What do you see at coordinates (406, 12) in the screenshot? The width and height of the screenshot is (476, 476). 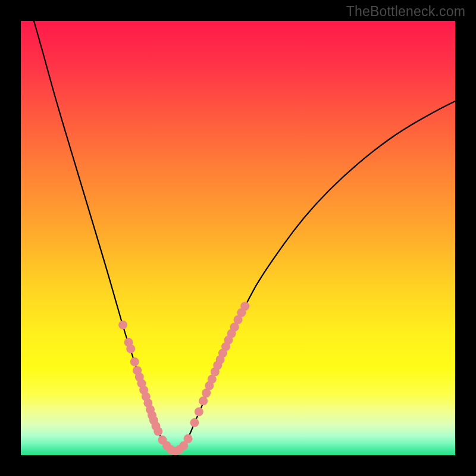 I see `watermark-text: TheBottleneck.com` at bounding box center [406, 12].